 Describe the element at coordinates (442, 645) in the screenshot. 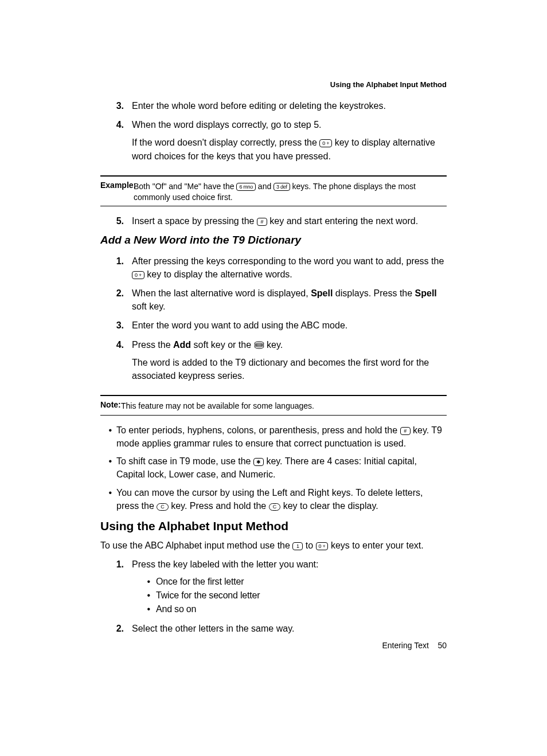

I see `footer-page-number: 50` at that location.